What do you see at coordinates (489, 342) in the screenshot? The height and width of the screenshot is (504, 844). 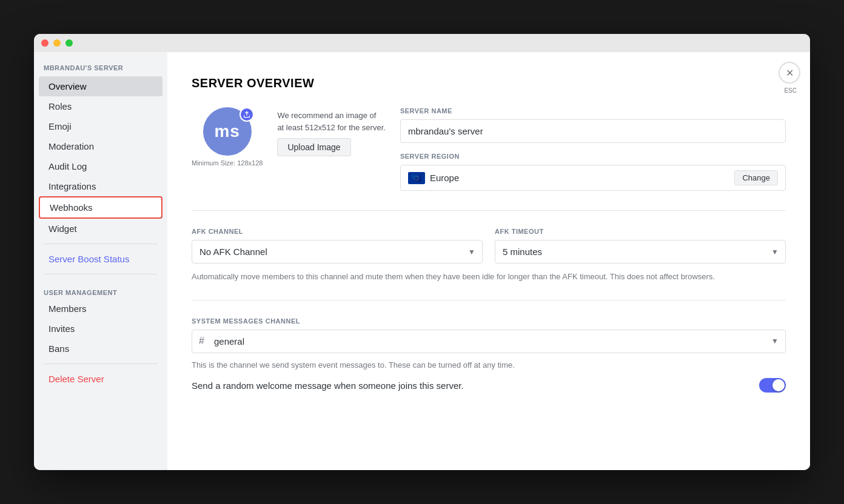 I see `system-messages-channel-select: general` at bounding box center [489, 342].